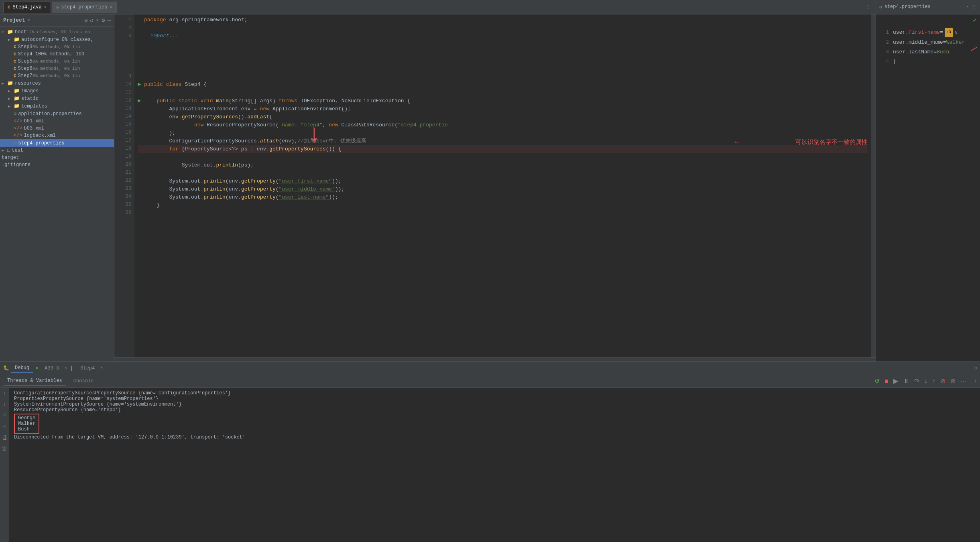 This screenshot has height=542, width=980. What do you see at coordinates (15, 61) in the screenshot?
I see `java-icon-step5: C` at bounding box center [15, 61].